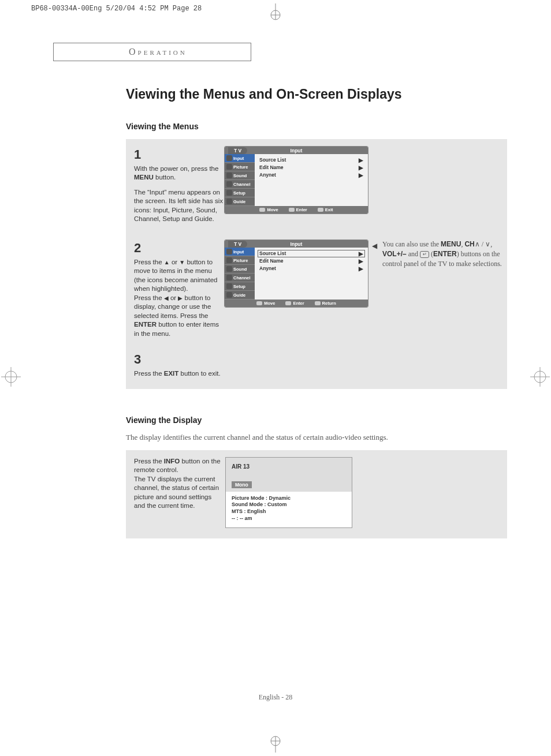 The height and width of the screenshot is (756, 551). Describe the element at coordinates (317, 188) in the screenshot. I see `steps-block-menus: 1 With the power on, press the MENU butt…` at that location.